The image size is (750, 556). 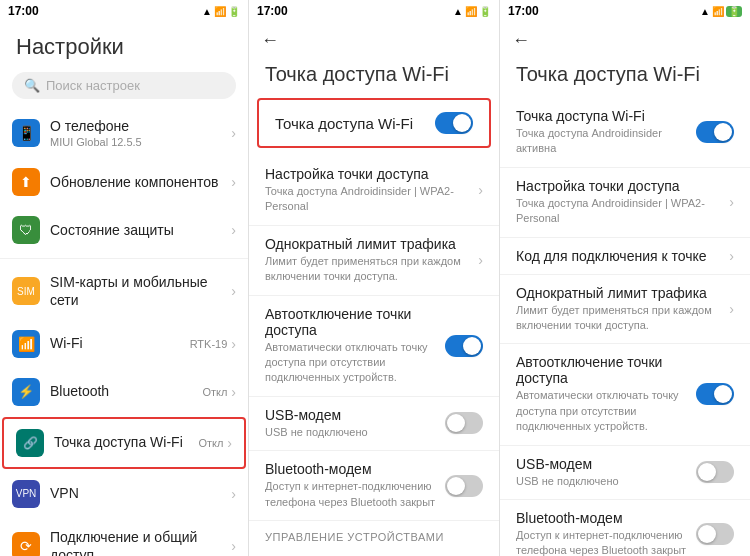 What do you see at coordinates (606, 370) in the screenshot?
I see `detail-auto-off-title: Автоотключение точки доступа` at bounding box center [606, 370].